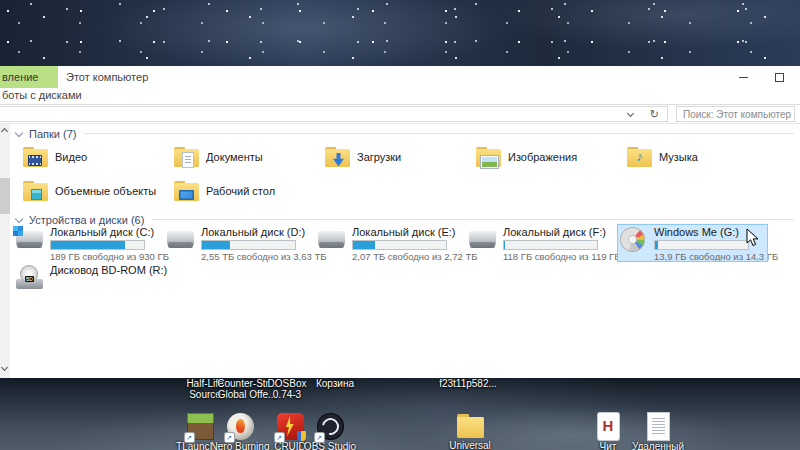  I want to click on capacity-text: 2,55 ТБ свободно из 3,63 ТБ, so click(258, 256).